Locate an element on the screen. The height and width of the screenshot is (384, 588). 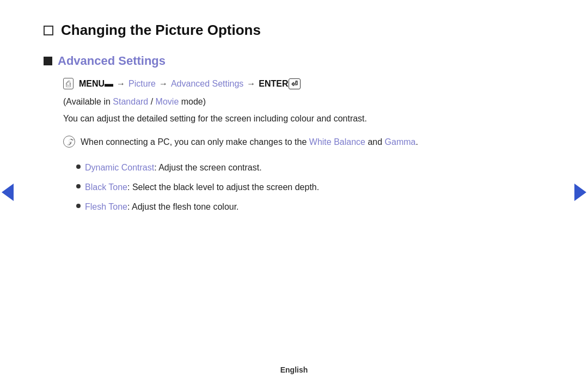
note-text-period: . is located at coordinates (416, 142).